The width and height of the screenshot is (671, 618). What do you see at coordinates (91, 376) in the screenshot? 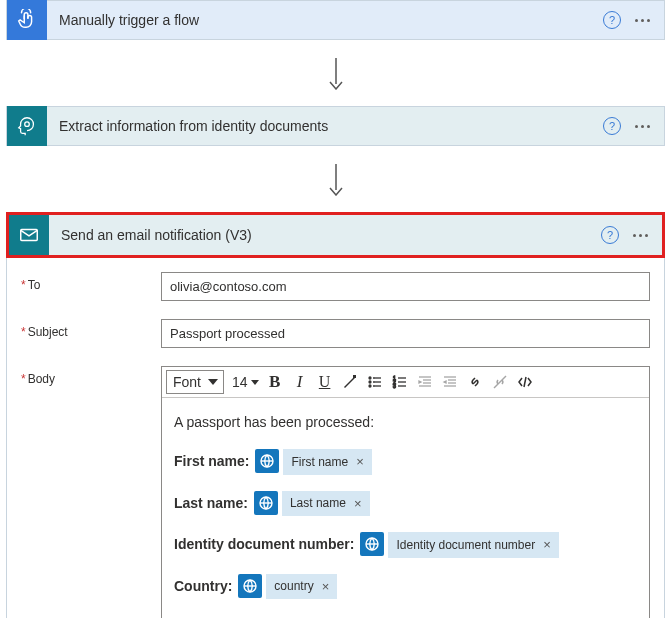
I see `body-label: *Body` at bounding box center [91, 376].